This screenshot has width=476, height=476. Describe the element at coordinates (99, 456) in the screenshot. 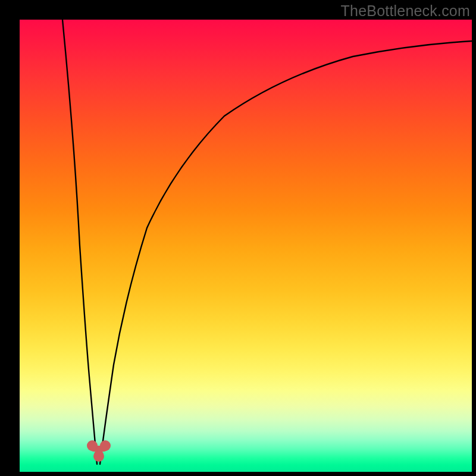

I see `min-bottom-dot` at that location.